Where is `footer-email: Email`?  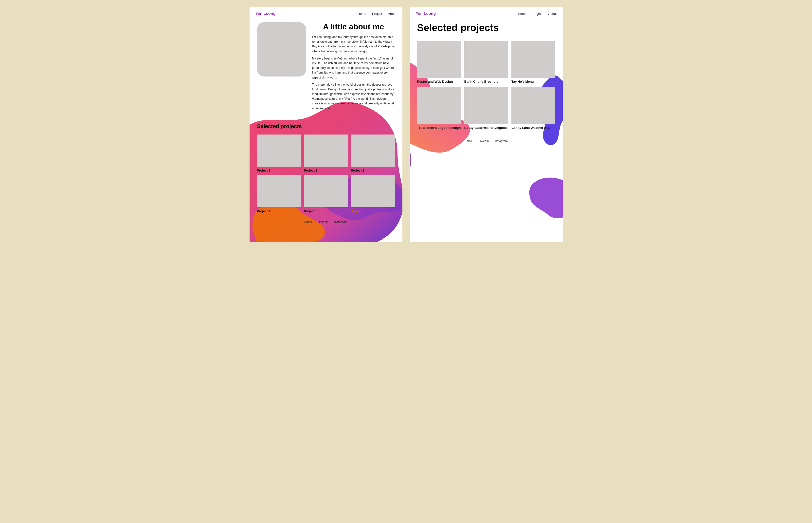
footer-email: Email is located at coordinates (308, 222).